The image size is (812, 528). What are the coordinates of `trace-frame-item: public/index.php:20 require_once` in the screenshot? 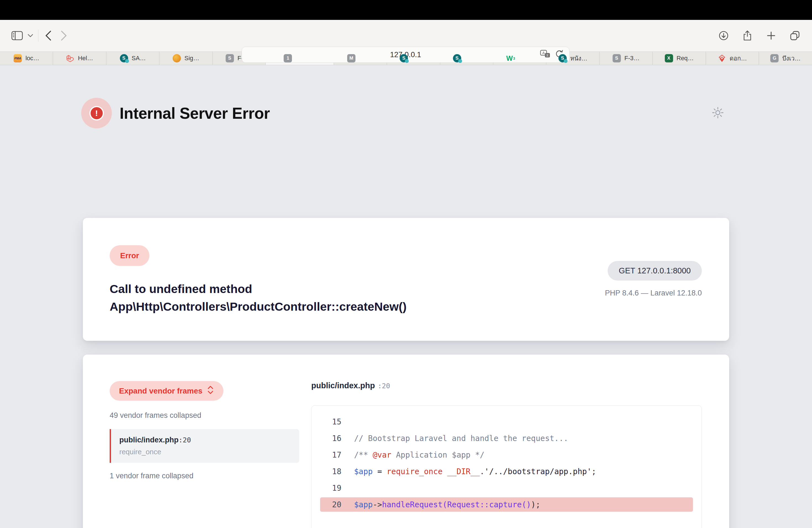 It's located at (204, 446).